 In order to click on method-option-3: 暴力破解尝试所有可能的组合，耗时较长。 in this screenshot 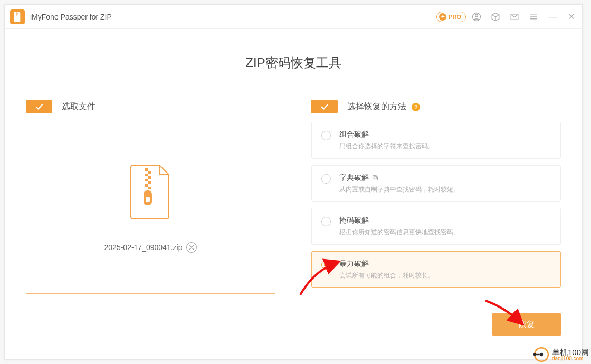, I will do `click(436, 270)`.